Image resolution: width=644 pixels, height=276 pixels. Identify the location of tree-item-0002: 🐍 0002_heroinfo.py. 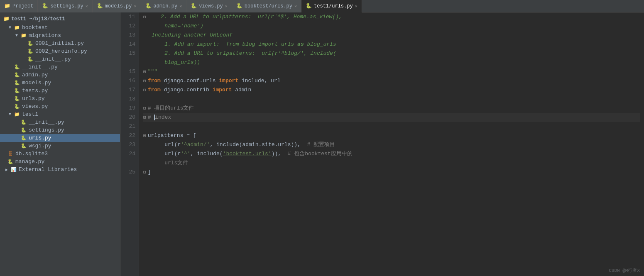
(60, 51).